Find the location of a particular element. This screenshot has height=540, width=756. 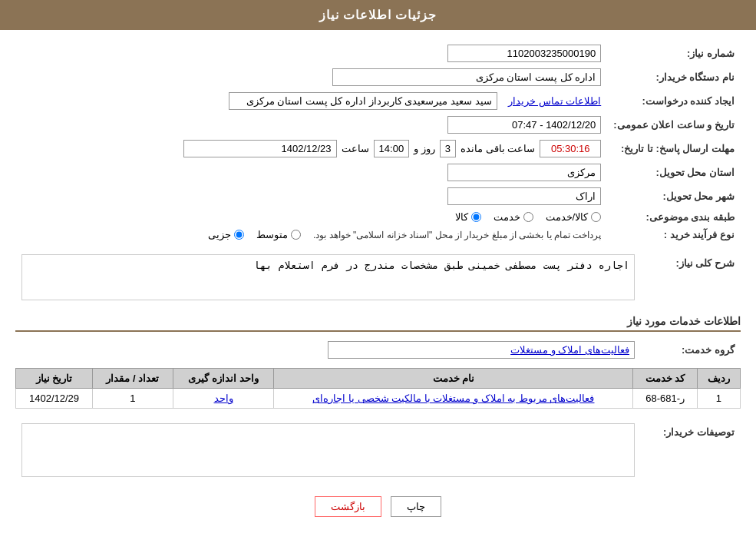

description-value-cell: اجاره دفتر پست مصطفی خمینی طبق مشخصات من… is located at coordinates (328, 278).